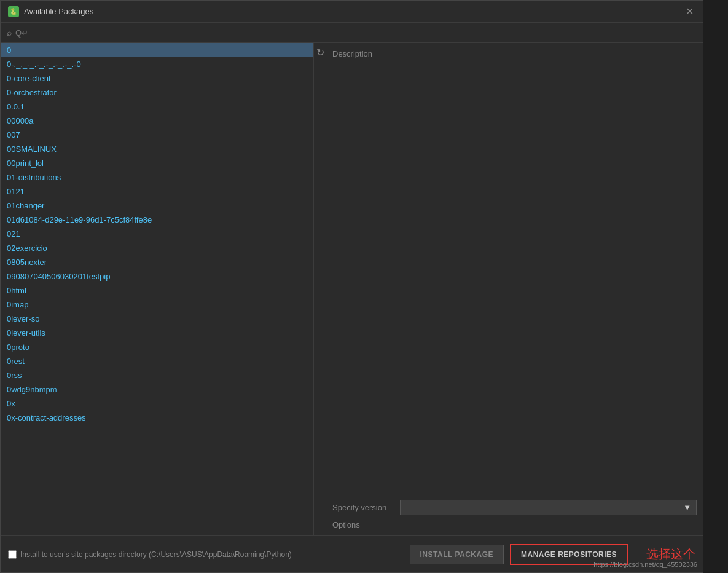 The image size is (728, 573). What do you see at coordinates (157, 121) in the screenshot?
I see `list-item: 00000a` at bounding box center [157, 121].